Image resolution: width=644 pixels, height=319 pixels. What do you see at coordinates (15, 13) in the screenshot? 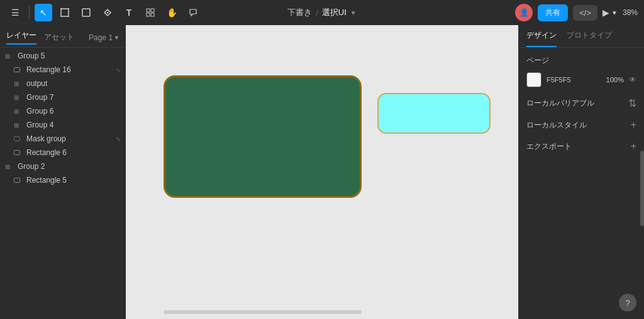
I see `menu-icon: ☰` at bounding box center [15, 13].